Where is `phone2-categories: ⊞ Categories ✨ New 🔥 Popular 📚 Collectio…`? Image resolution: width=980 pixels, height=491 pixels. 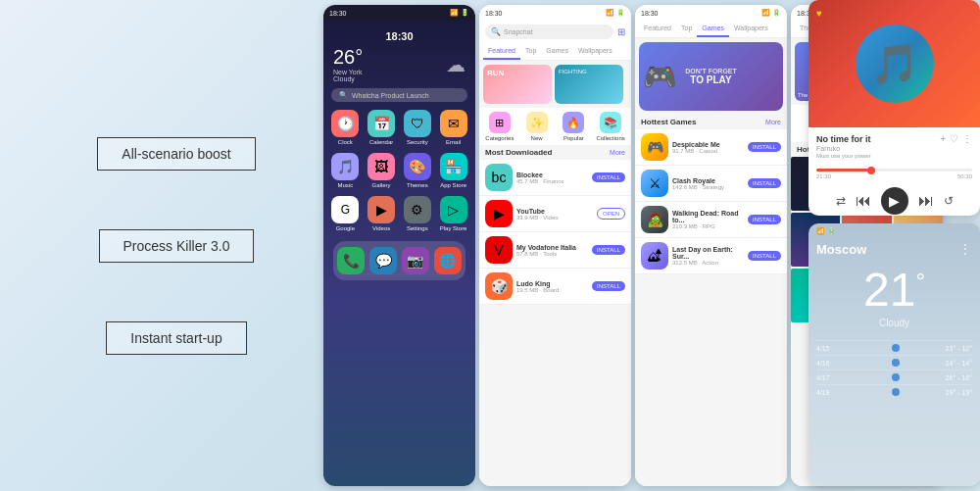 phone2-categories: ⊞ Categories ✨ New 🔥 Popular 📚 Collectio… is located at coordinates (555, 126).